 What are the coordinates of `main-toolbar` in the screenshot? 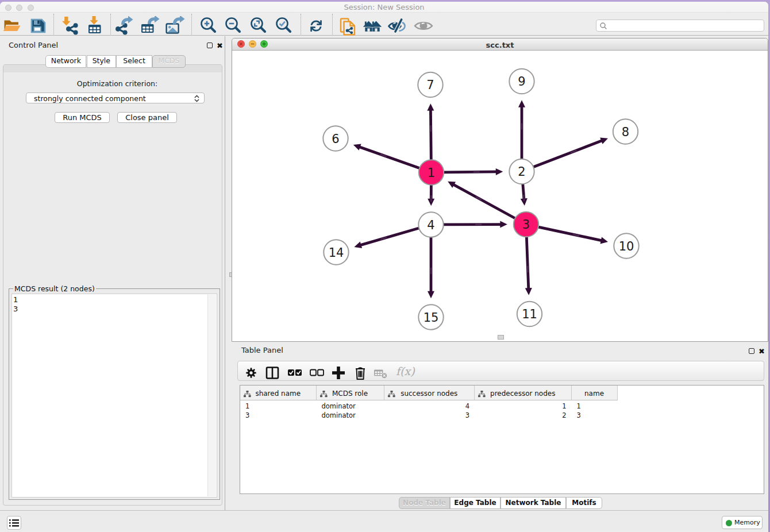 It's located at (384, 24).